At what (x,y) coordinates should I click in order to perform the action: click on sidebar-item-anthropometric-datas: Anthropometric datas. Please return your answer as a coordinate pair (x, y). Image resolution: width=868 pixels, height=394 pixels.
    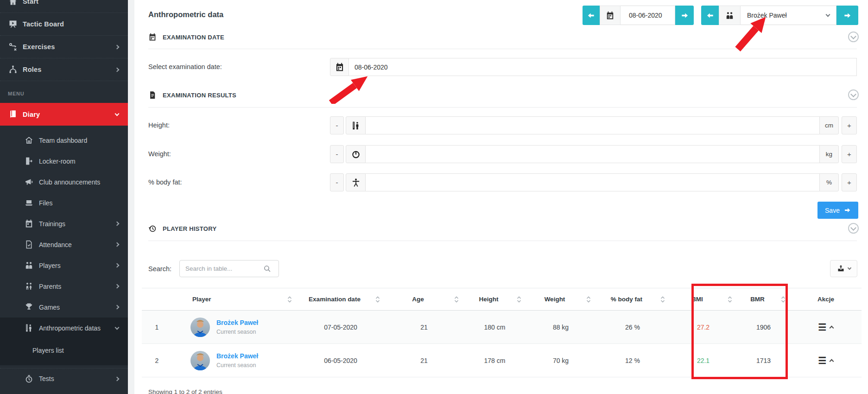
    Looking at the image, I should click on (64, 328).